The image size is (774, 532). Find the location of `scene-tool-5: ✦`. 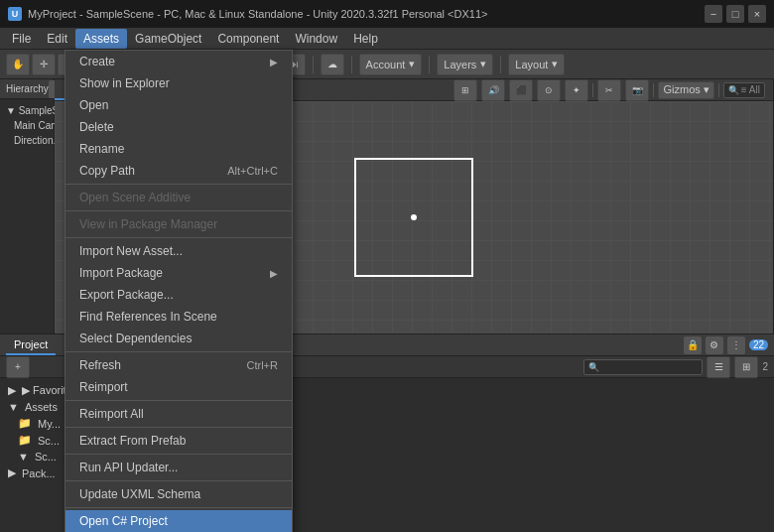

scene-tool-5: ✦ is located at coordinates (577, 90).